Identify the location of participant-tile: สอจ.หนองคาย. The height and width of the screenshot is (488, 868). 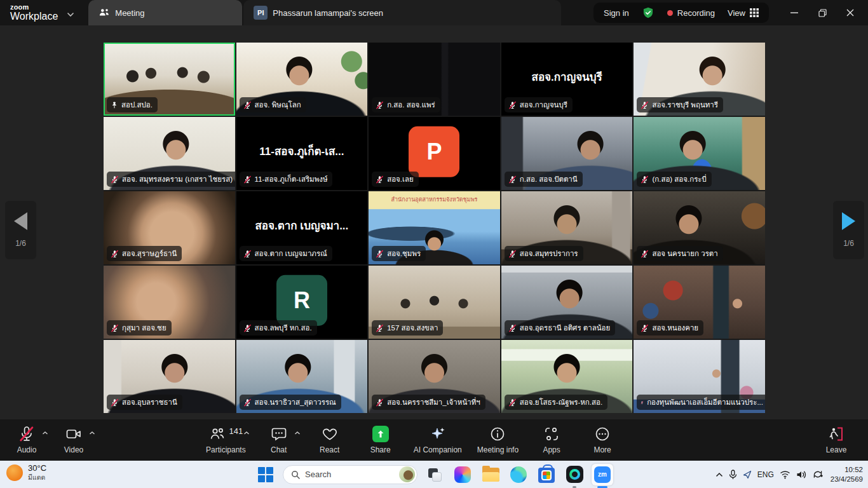
(699, 302).